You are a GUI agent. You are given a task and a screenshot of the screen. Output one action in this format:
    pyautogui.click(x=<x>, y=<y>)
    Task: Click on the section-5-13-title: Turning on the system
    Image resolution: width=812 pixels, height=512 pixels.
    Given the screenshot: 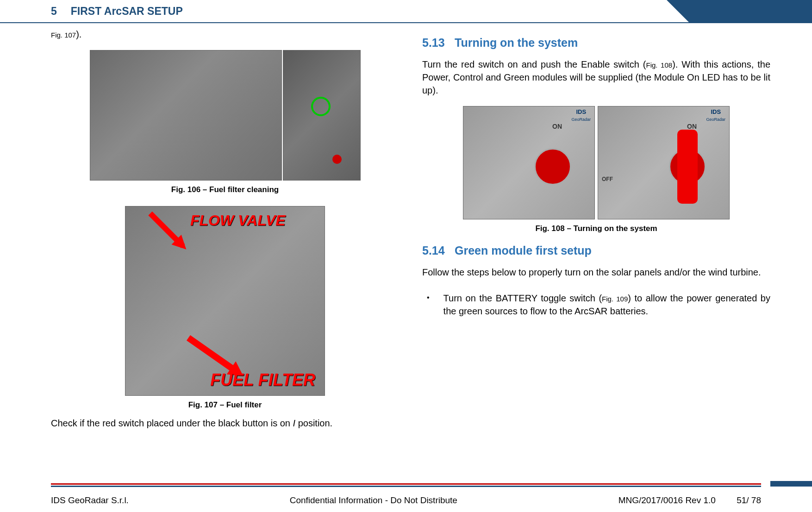 What is the action you would take?
    pyautogui.click(x=516, y=43)
    